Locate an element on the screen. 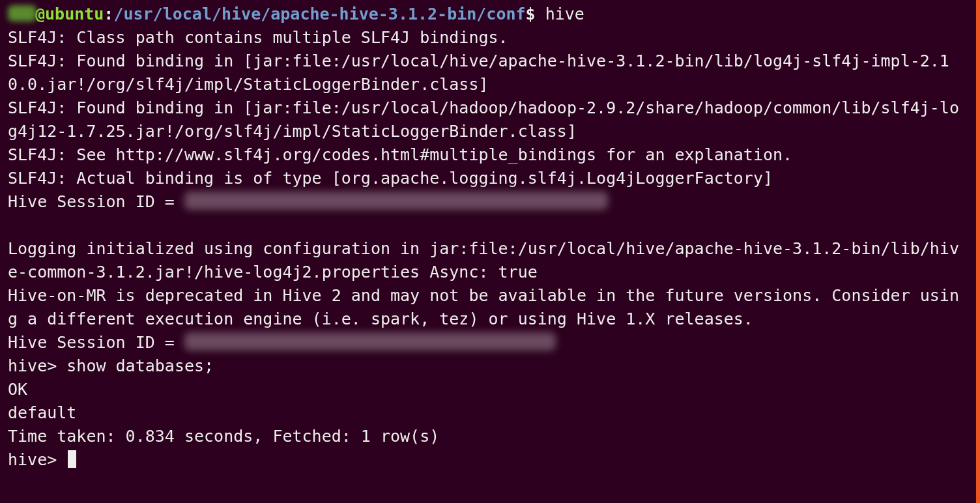 This screenshot has height=503, width=980. output-line: Hive-on-MR is deprecated in Hive 2 and m… is located at coordinates (483, 308).